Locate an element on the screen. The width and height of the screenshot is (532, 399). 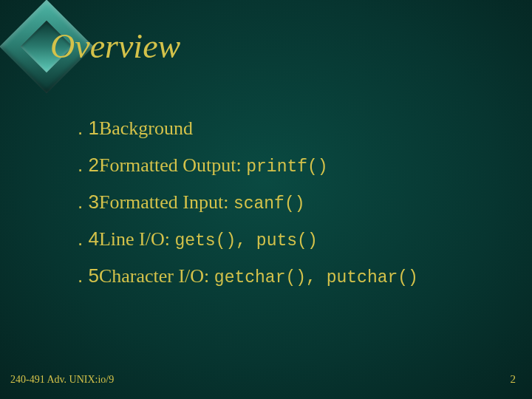
item-number: . 3 is located at coordinates (89, 202).